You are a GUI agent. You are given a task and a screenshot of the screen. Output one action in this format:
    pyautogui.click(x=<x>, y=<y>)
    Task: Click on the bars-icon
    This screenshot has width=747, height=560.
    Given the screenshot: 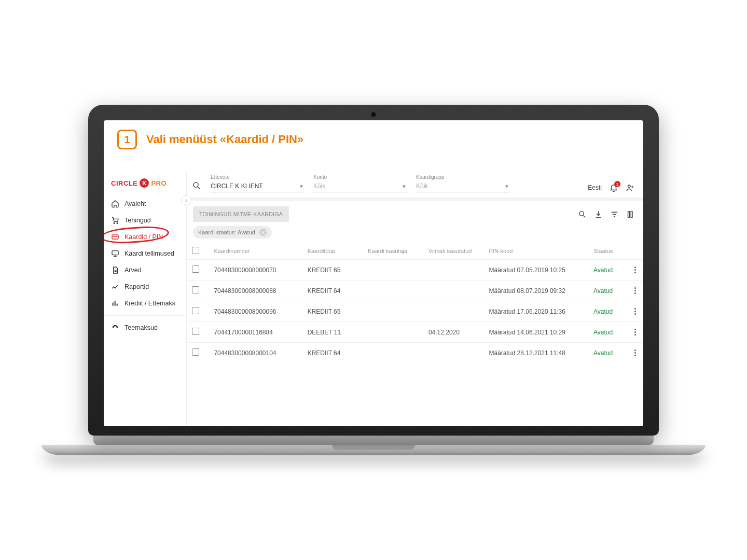 What is the action you would take?
    pyautogui.click(x=115, y=303)
    